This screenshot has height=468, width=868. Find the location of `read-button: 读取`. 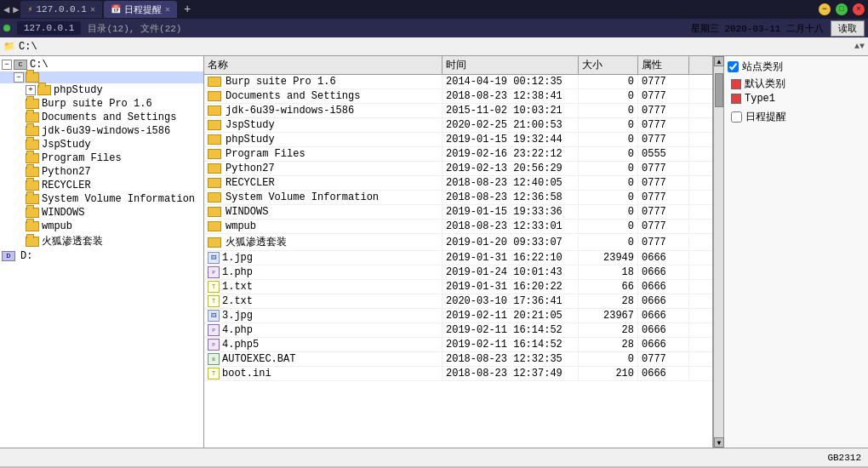

read-button: 读取 is located at coordinates (848, 29).